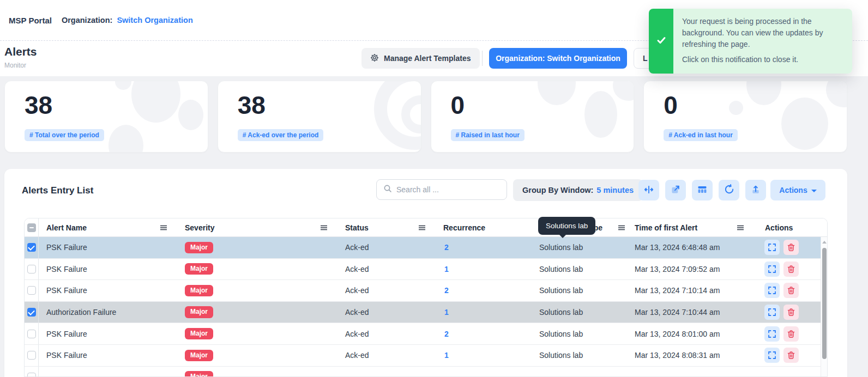 The image size is (868, 377). Describe the element at coordinates (421, 58) in the screenshot. I see `manage-alert-templates-button: Manage Alert Templates` at that location.